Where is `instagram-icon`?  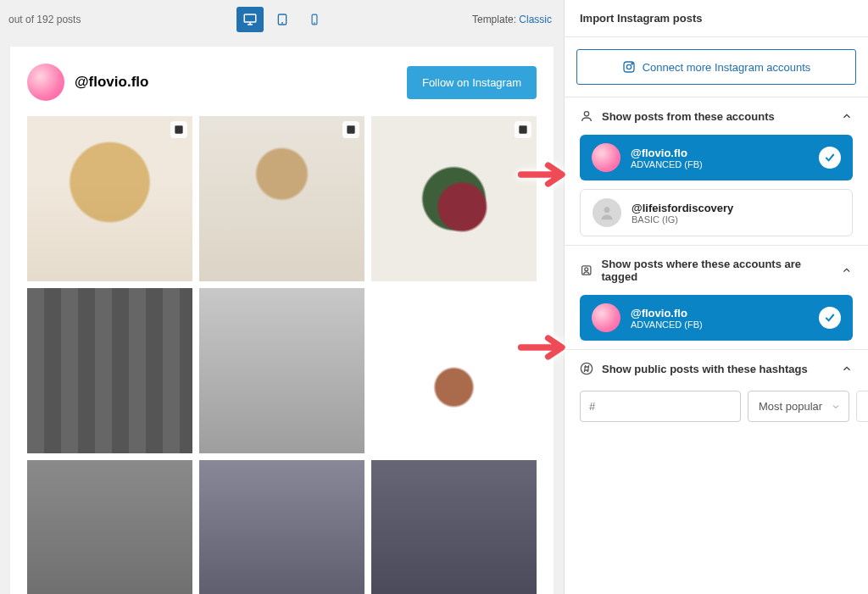 instagram-icon is located at coordinates (629, 67).